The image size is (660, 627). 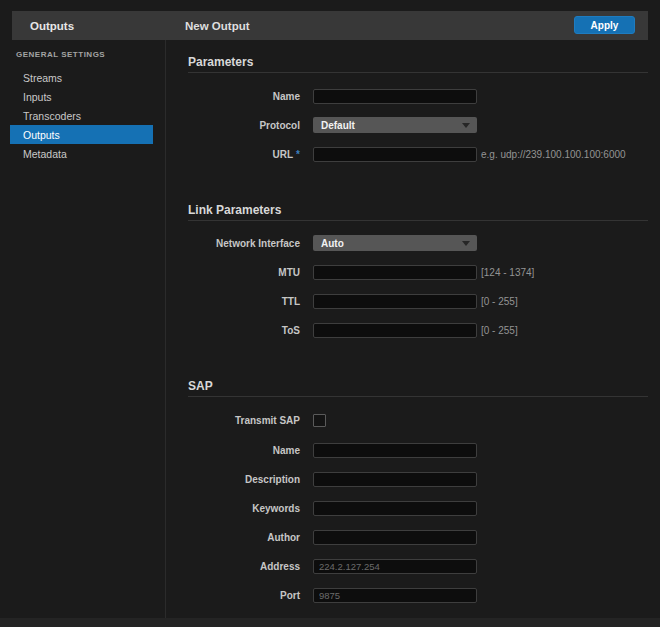 What do you see at coordinates (407, 301) in the screenshot?
I see `form-row-ttl: TTL [0 - 255]` at bounding box center [407, 301].